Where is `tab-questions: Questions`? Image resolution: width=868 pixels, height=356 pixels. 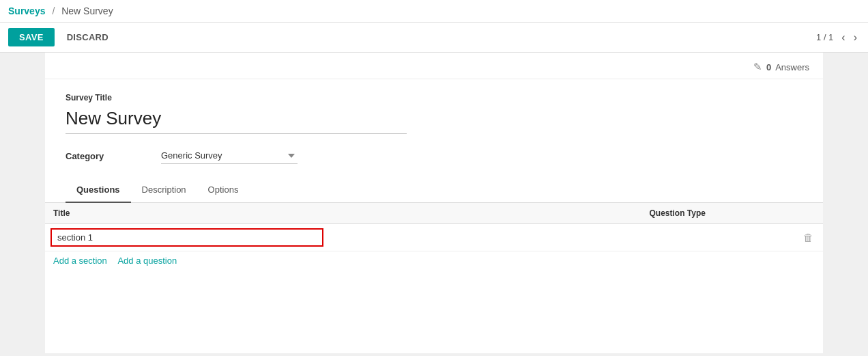 tab-questions: Questions is located at coordinates (98, 190).